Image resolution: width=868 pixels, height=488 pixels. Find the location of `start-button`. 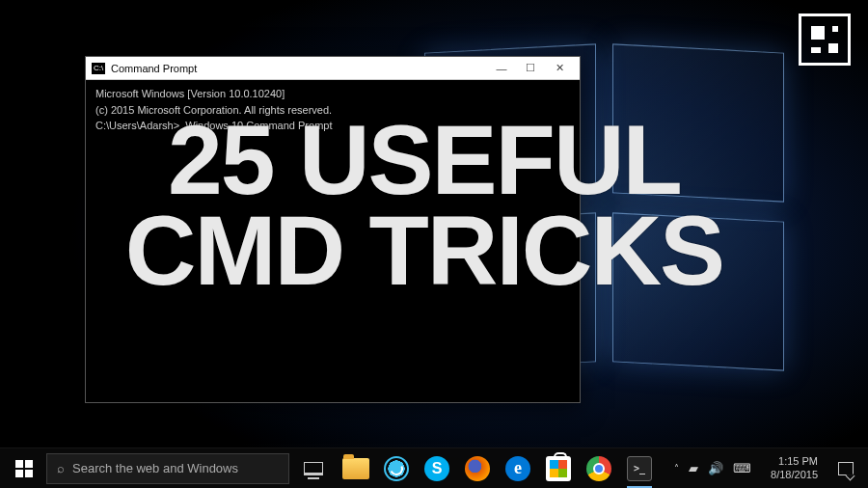

start-button is located at coordinates (24, 469).